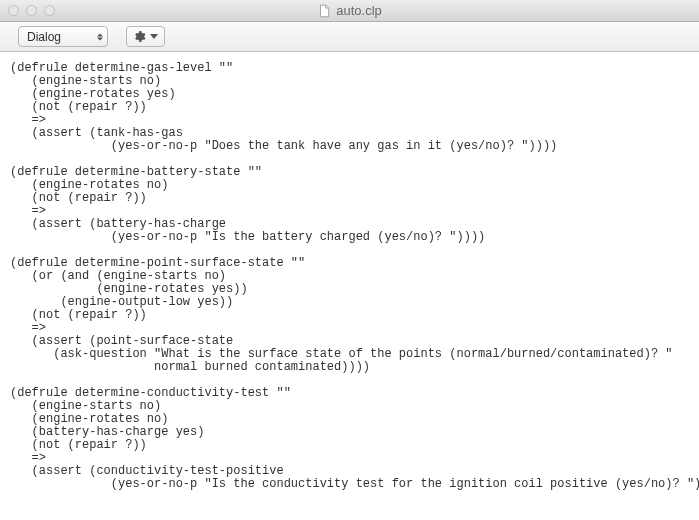 The height and width of the screenshot is (520, 699). What do you see at coordinates (44, 37) in the screenshot?
I see `language-select-value: Dialog` at bounding box center [44, 37].